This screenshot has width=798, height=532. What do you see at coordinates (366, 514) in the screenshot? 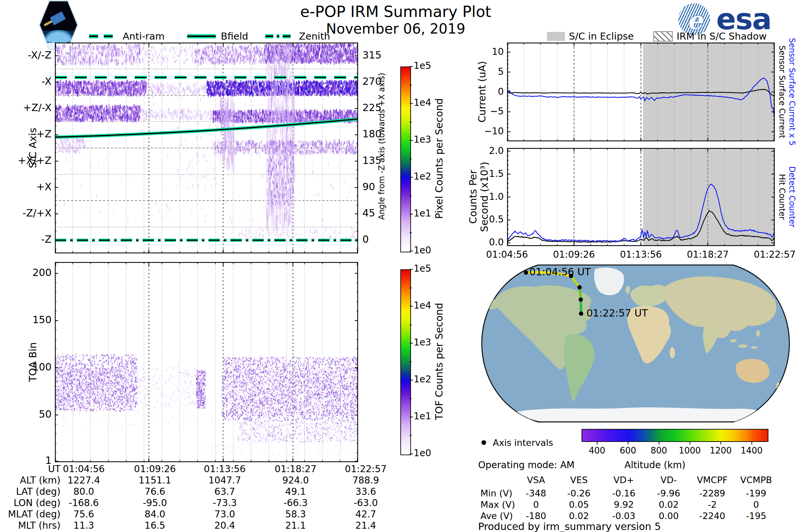
I see `ephemeris-value: 42.7` at bounding box center [366, 514].